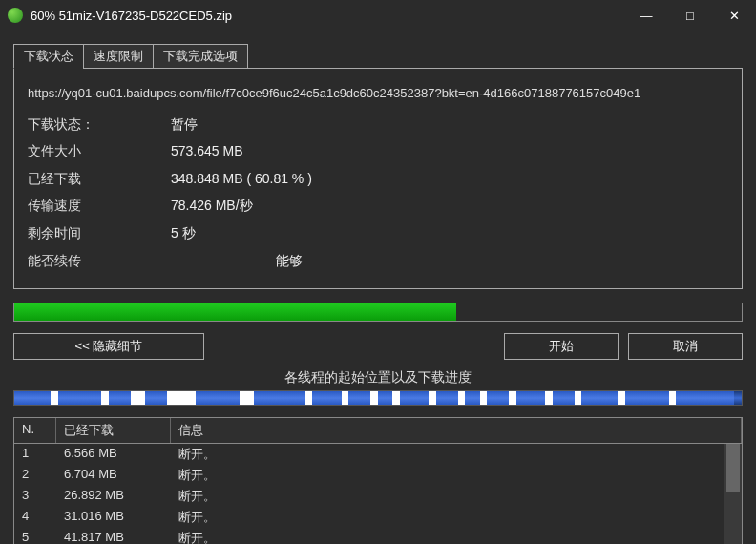 This screenshot has width=756, height=544. I want to click on maximize-button: □, so click(690, 15).